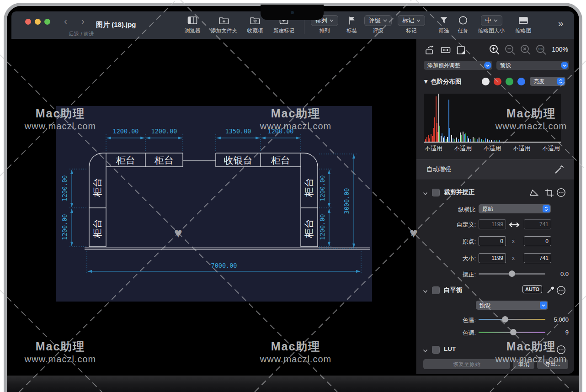 This screenshot has height=392, width=586. I want to click on temperature-slider-track, so click(512, 320).